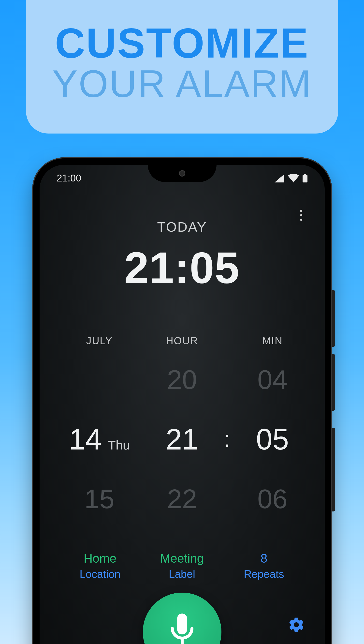 Image resolution: width=364 pixels, height=644 pixels. Describe the element at coordinates (85, 439) in the screenshot. I see `picker-active-date: 14` at that location.